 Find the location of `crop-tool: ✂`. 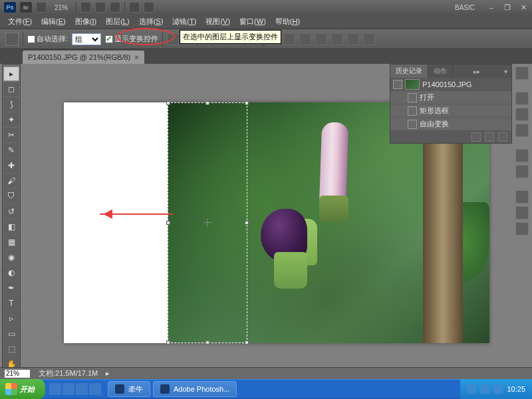

crop-tool: ✂ is located at coordinates (11, 135).